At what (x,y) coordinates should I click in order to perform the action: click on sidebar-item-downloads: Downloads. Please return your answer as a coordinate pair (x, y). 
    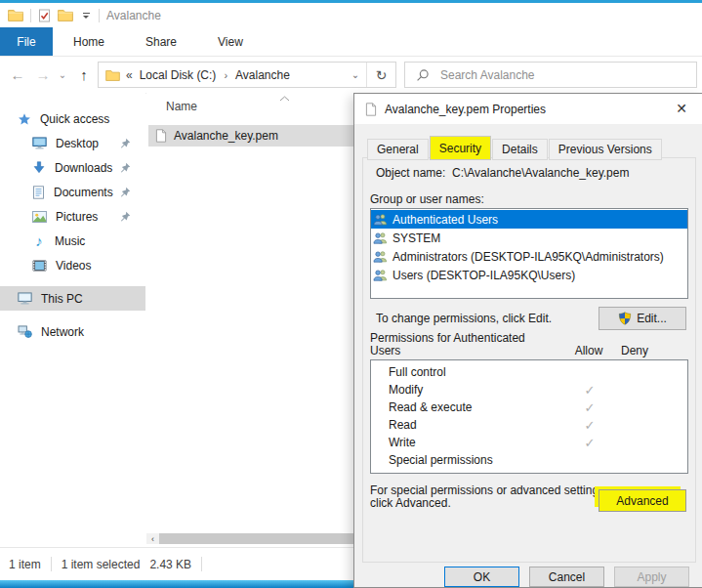
    Looking at the image, I should click on (72, 168).